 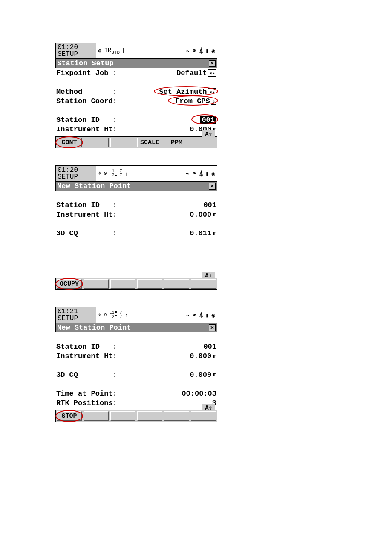 I want to click on softkey-ocupy: OCUPY, so click(x=69, y=284).